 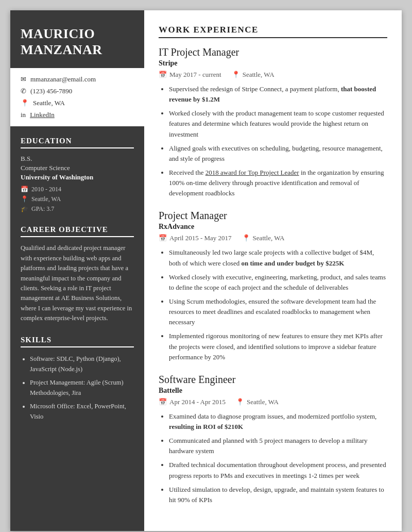 I want to click on bold-text: resulting in ROI of $210K, so click(x=206, y=427).